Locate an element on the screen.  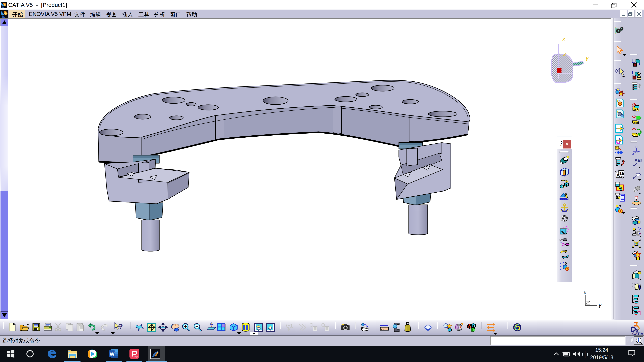
svg-text: PDF is located at coordinates (136, 357).